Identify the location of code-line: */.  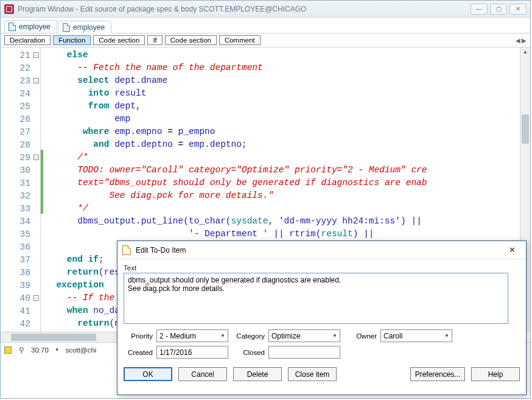
(288, 208).